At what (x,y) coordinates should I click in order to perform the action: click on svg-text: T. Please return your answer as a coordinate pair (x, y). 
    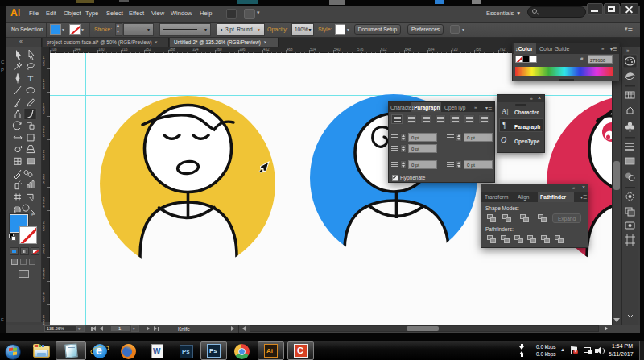
    Looking at the image, I should click on (31, 78).